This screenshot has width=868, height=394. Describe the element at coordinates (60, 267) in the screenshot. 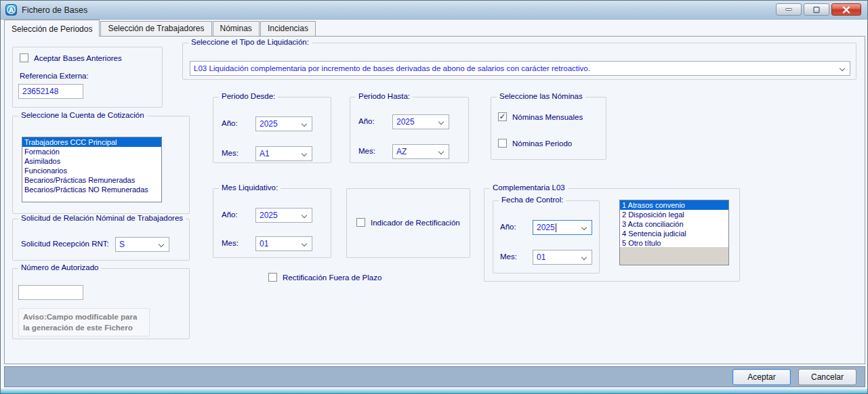

I see `group-title: Número de Autorizado` at that location.